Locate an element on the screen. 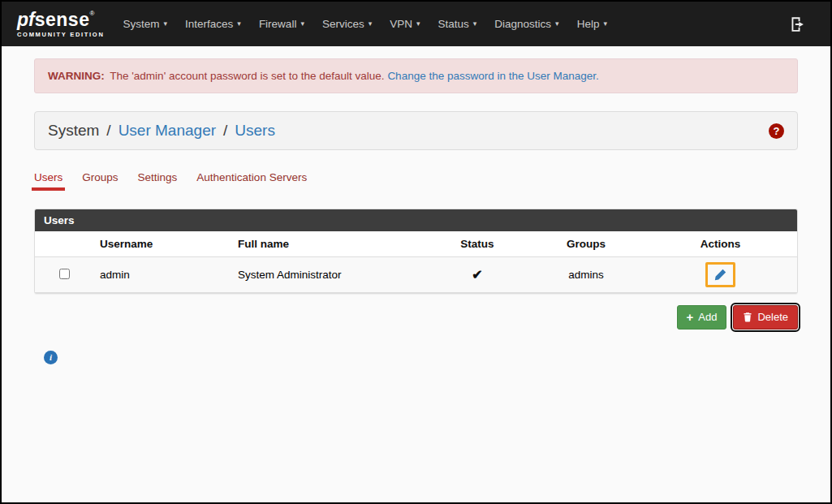 The height and width of the screenshot is (504, 832). main-menu: System ▾ Interfaces ▾ Firewall ▾ Service… is located at coordinates (365, 24).